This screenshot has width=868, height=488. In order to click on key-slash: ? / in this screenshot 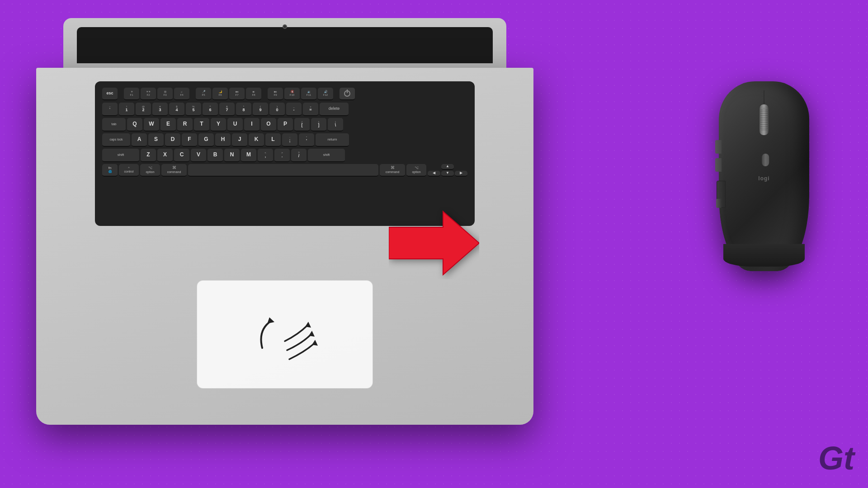, I will do `click(299, 155)`.